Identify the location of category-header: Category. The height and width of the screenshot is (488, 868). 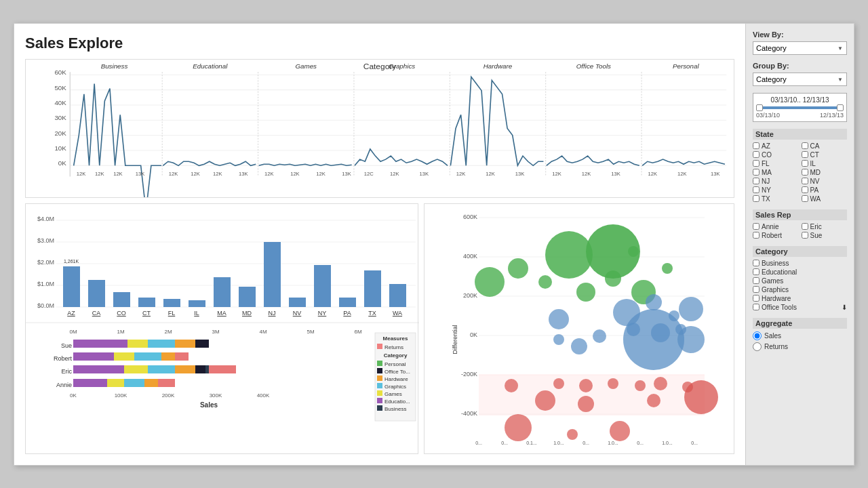
(800, 251).